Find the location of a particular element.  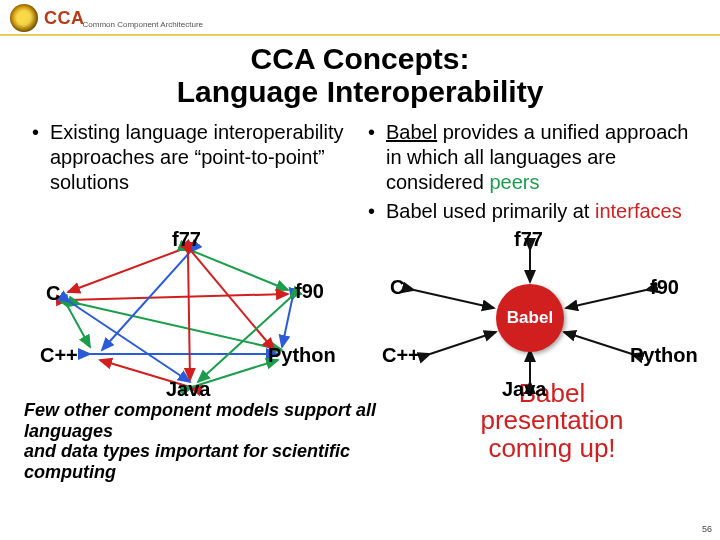

diagram-point-to-point: f77 C f90 C++ Python Java is located at coordinates (190, 317).